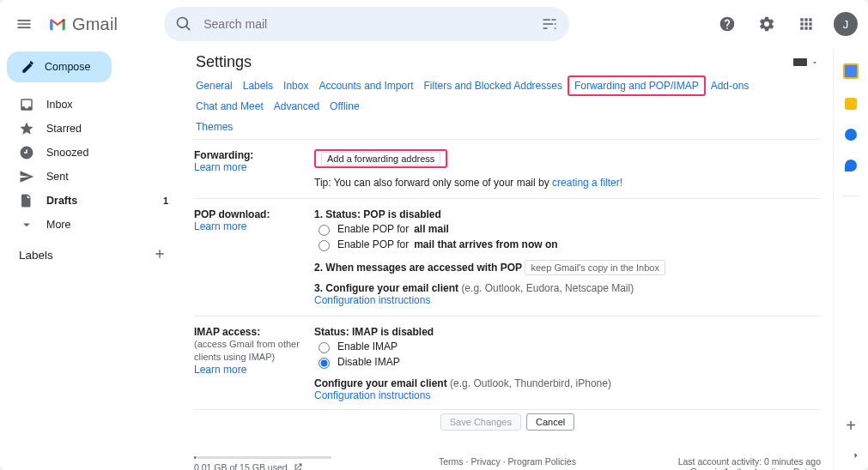 This screenshot has height=470, width=868. What do you see at coordinates (94, 24) in the screenshot?
I see `brand-name: Gmail` at bounding box center [94, 24].